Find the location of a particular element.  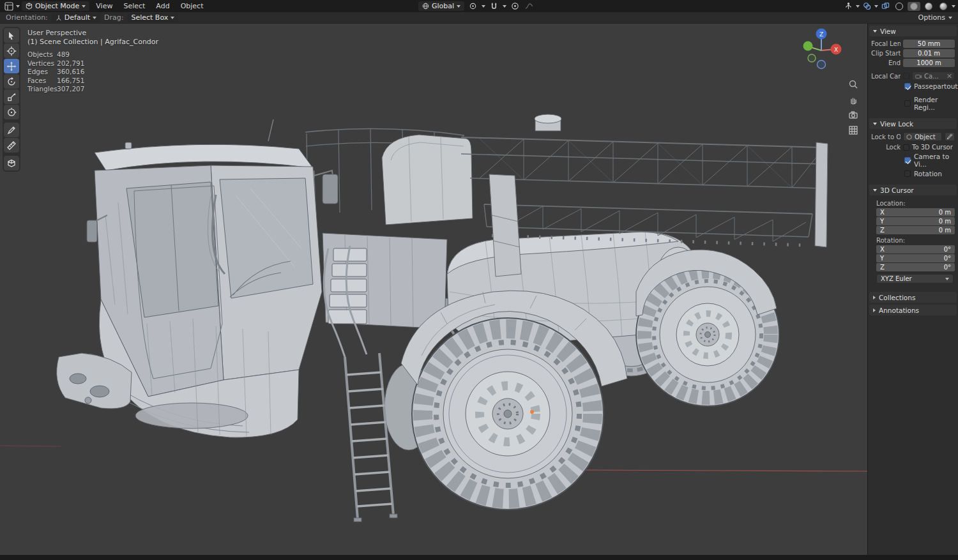

mid-deck is located at coordinates (384, 281).